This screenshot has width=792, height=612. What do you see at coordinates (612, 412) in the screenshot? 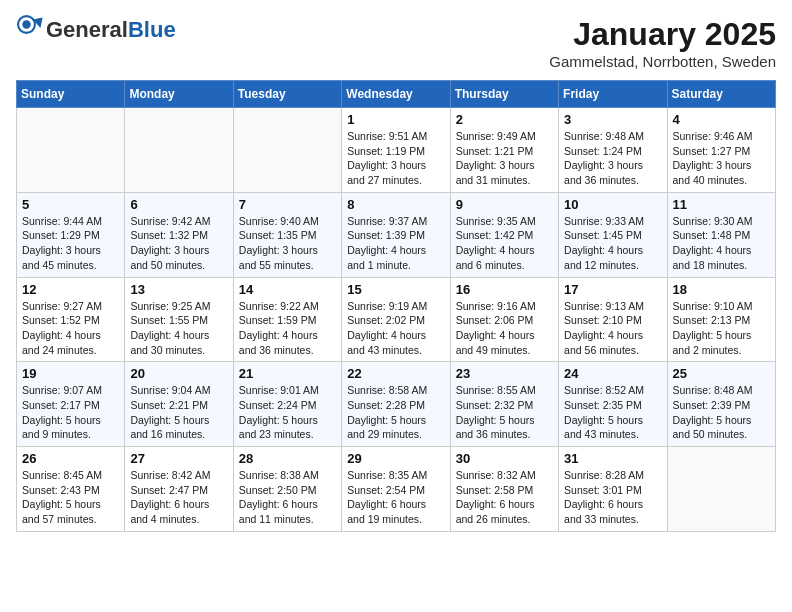
I see `day-detail: Sunrise: 8:52 AM Sunset: 2:35 PM Dayligh…` at bounding box center [612, 412].